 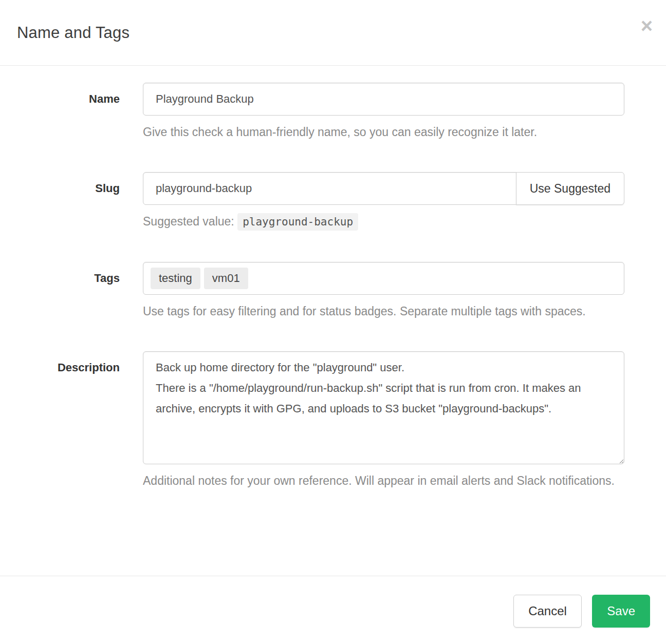 I want to click on close-icon: ×, so click(x=646, y=26).